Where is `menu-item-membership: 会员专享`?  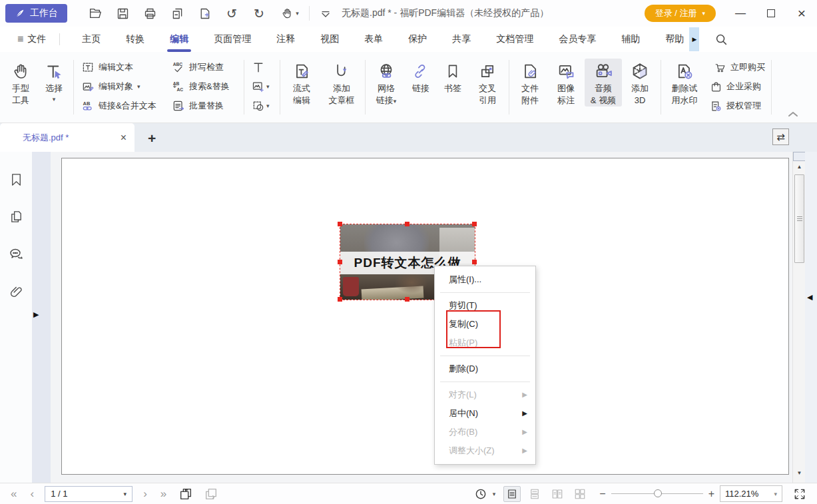 menu-item-membership: 会员专享 is located at coordinates (577, 39).